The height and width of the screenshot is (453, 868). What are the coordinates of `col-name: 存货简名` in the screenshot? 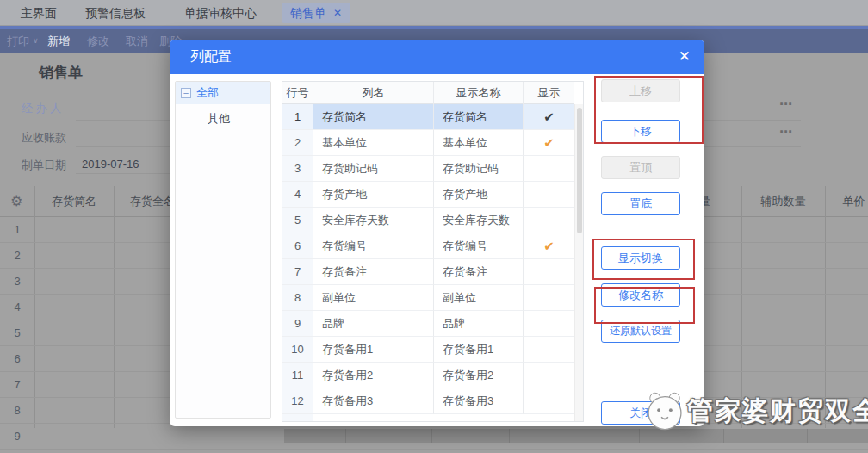 It's located at (374, 117).